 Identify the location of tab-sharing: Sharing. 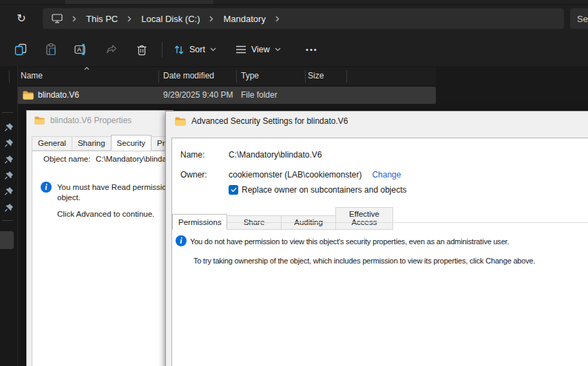
(92, 143).